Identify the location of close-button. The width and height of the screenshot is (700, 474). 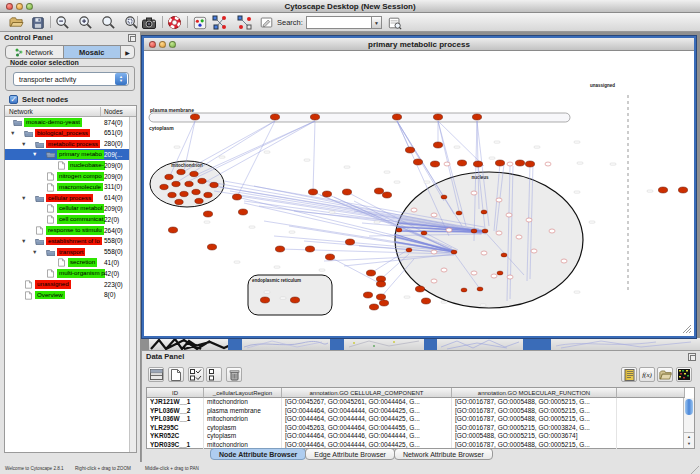
(10, 6).